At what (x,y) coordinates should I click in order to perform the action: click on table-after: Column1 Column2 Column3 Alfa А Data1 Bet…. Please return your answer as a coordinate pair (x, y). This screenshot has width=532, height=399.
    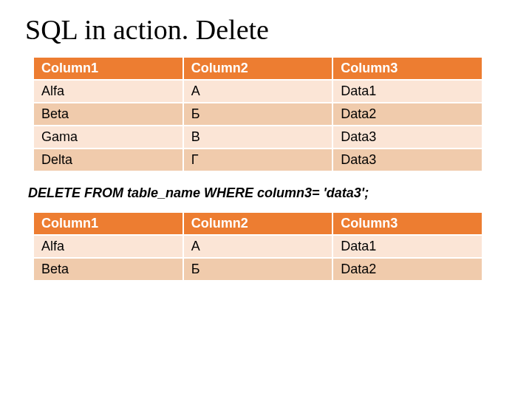
    Looking at the image, I should click on (258, 247).